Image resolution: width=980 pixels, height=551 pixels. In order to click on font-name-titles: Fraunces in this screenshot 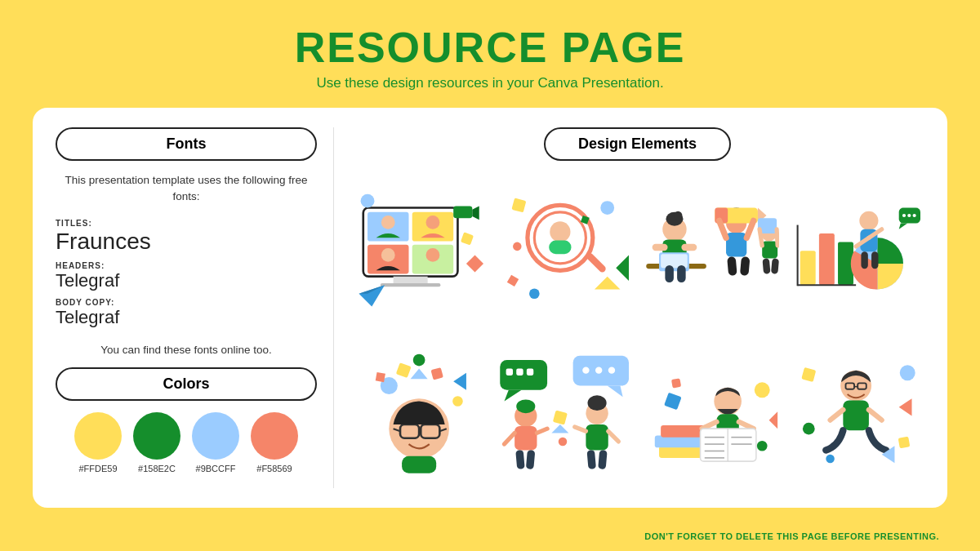, I will do `click(186, 242)`.